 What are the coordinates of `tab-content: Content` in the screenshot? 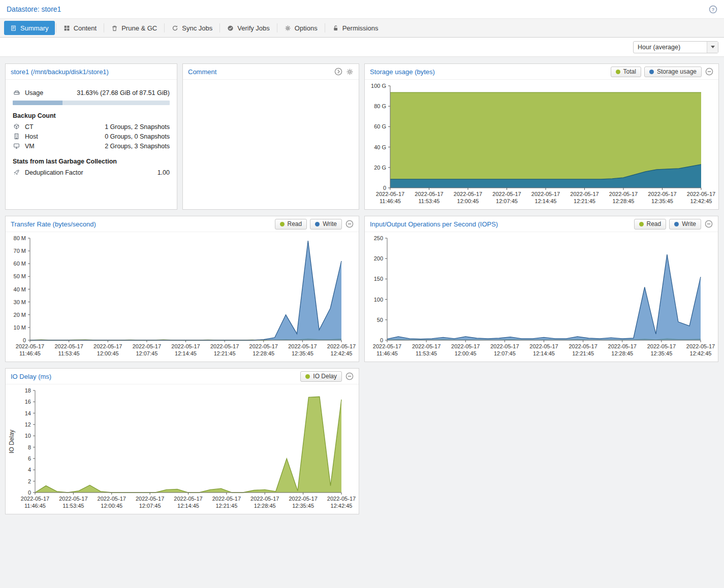 It's located at (80, 28).